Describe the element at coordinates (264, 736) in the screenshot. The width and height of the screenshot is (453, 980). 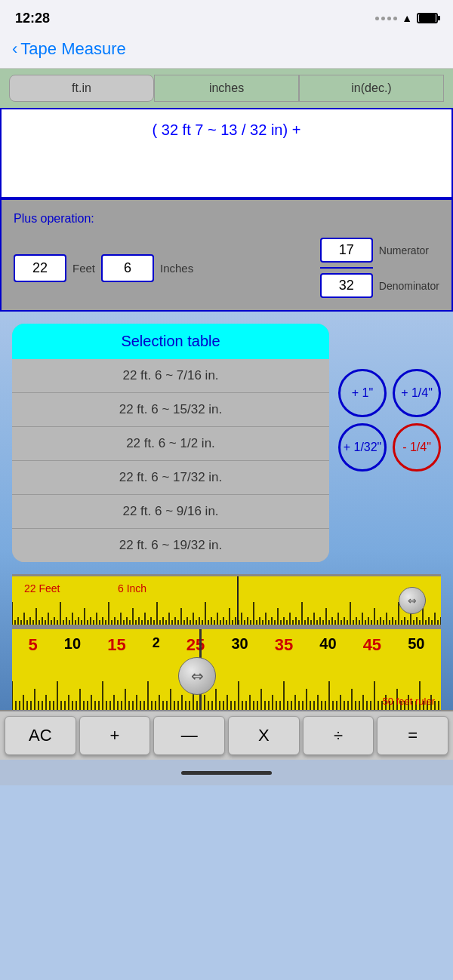
I see `calc-multiply-button: X` at that location.